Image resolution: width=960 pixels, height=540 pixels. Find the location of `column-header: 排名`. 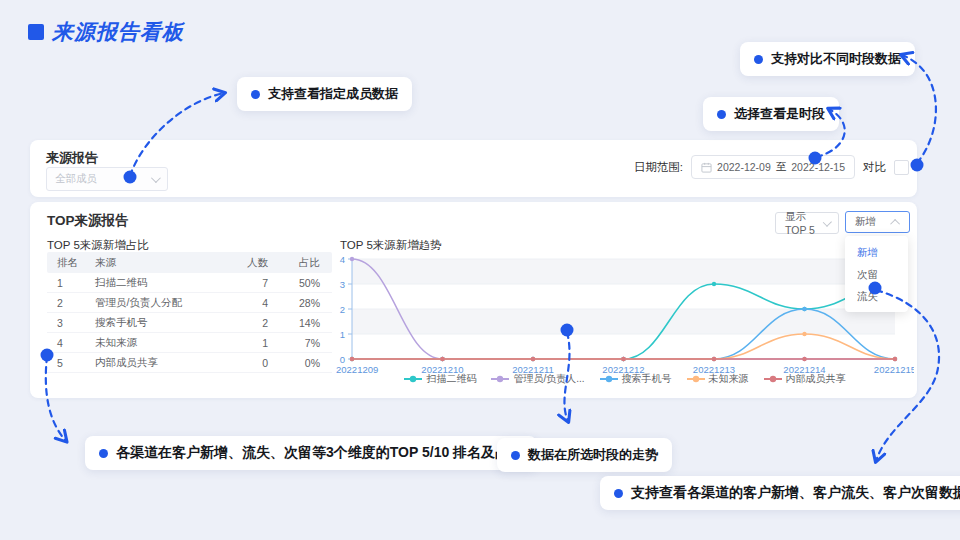

column-header: 排名 is located at coordinates (71, 263).